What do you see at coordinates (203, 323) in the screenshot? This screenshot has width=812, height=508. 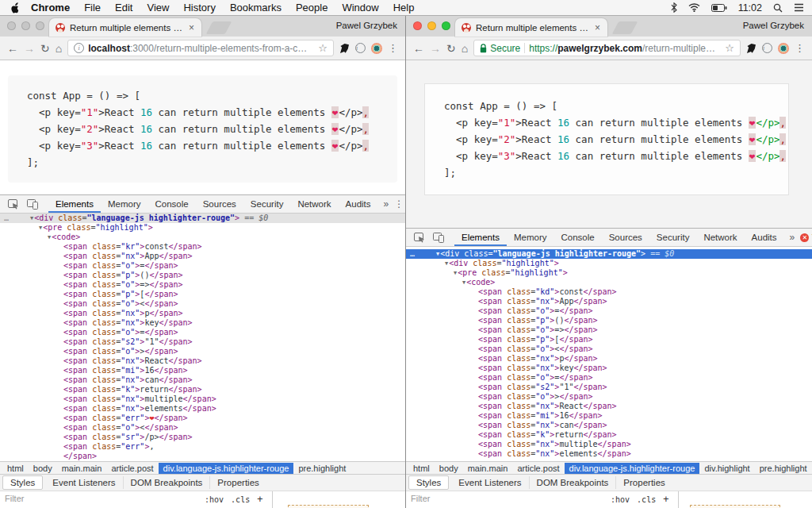 I see `dom-tree-row: <span class="nx">key</span>` at bounding box center [203, 323].